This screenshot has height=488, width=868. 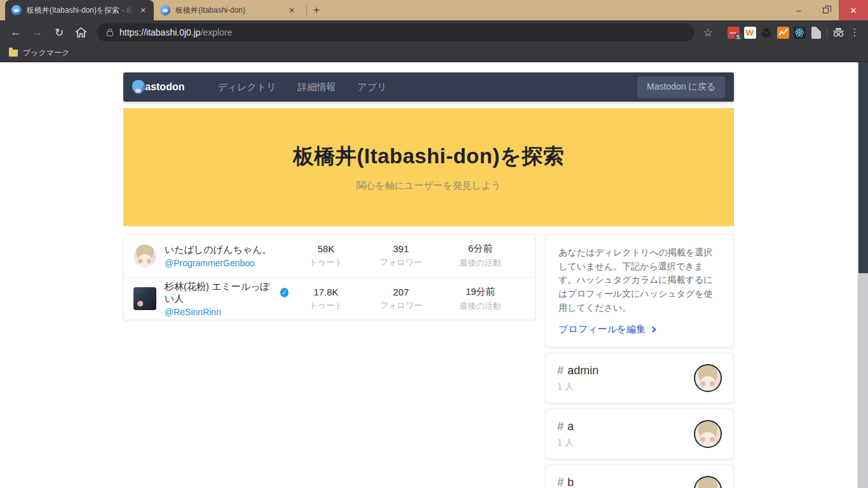 I want to click on edit-profile-link: プロフィールを編集, so click(x=639, y=329).